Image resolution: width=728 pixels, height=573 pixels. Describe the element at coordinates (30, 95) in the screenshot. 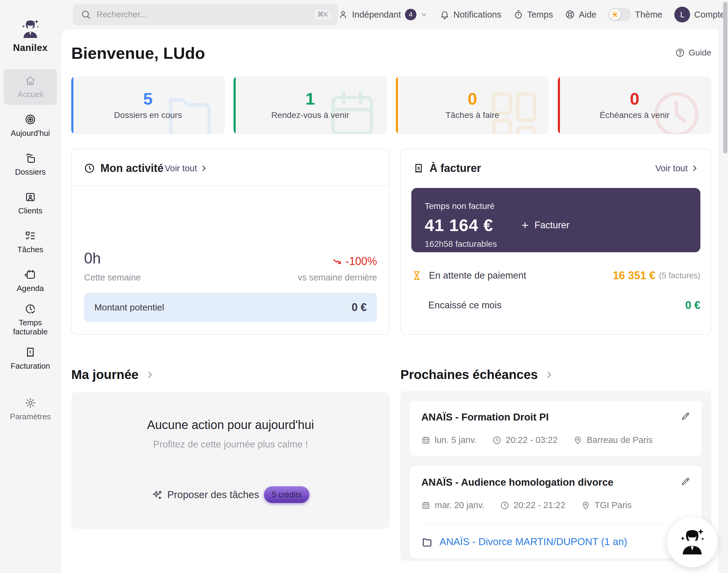

I see `sidebar-item-label: Accueil` at that location.